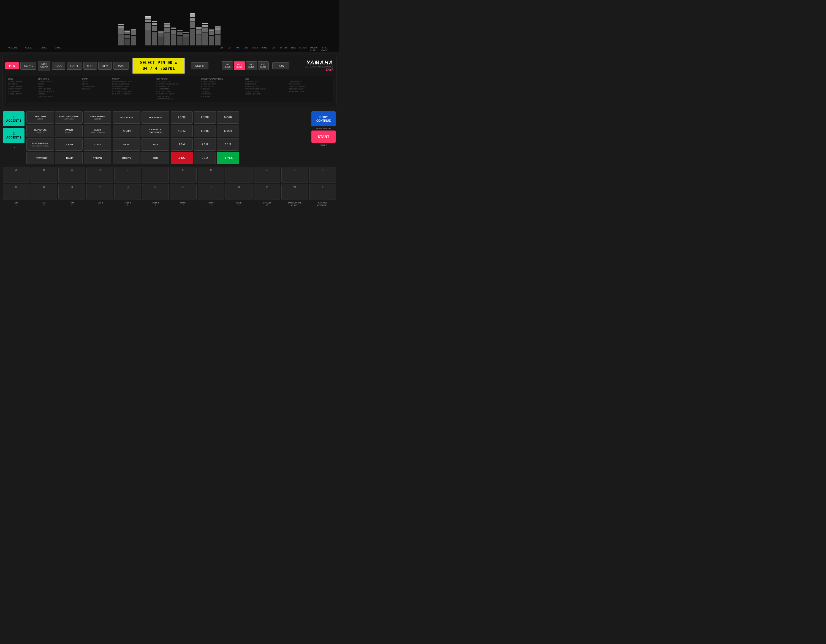 The image size is (826, 644). Describe the element at coordinates (40, 144) in the screenshot. I see `edit-pattern-button: EDIT PATTERN VOLUME CHANGE` at that location.